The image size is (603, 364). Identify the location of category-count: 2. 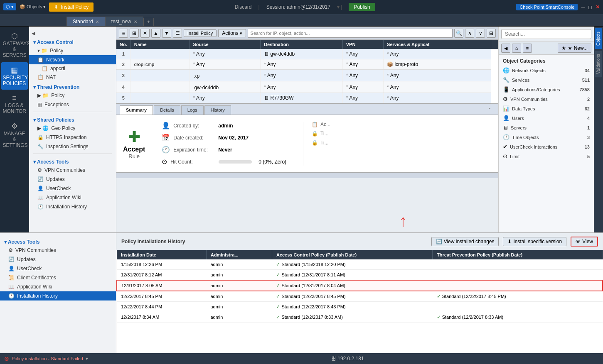
(588, 99).